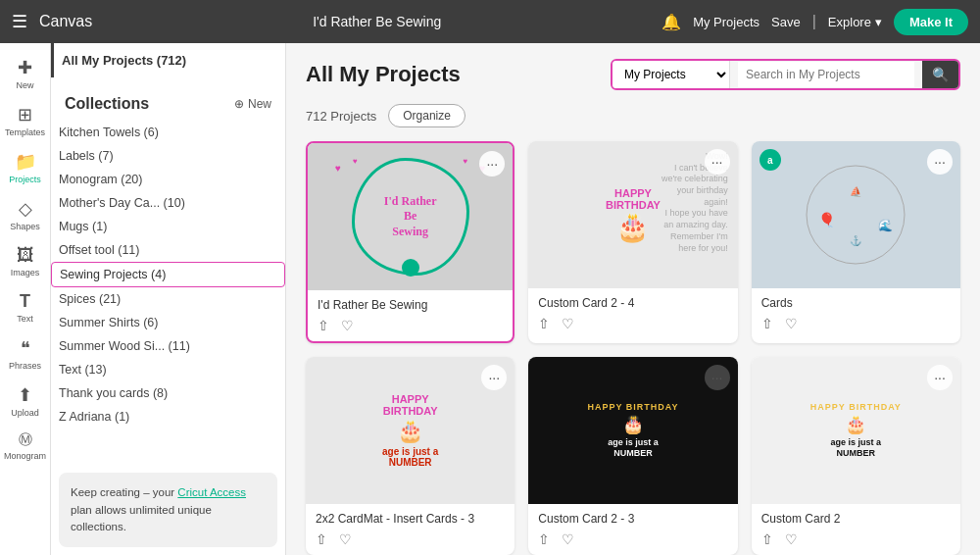  I want to click on collection-item-mothersday: Mother's Day Ca... (10), so click(169, 203).